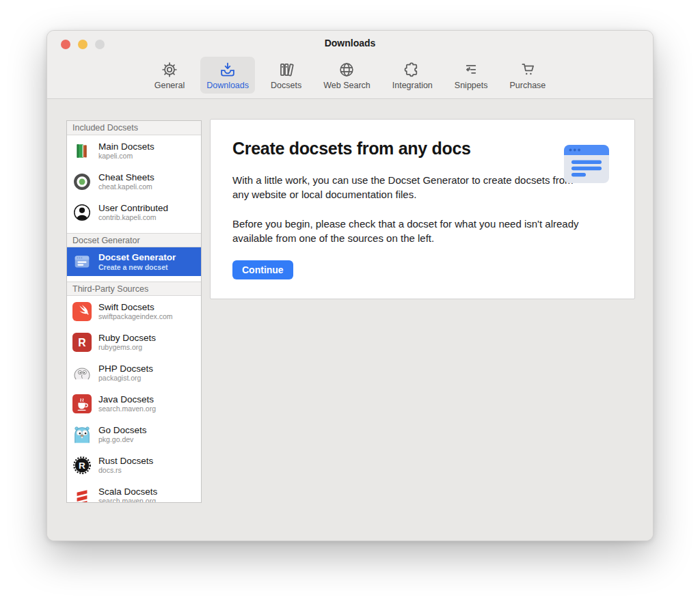  What do you see at coordinates (134, 465) in the screenshot?
I see `list-item-rust-docsets: R Rust Docsets docs.rs` at bounding box center [134, 465].